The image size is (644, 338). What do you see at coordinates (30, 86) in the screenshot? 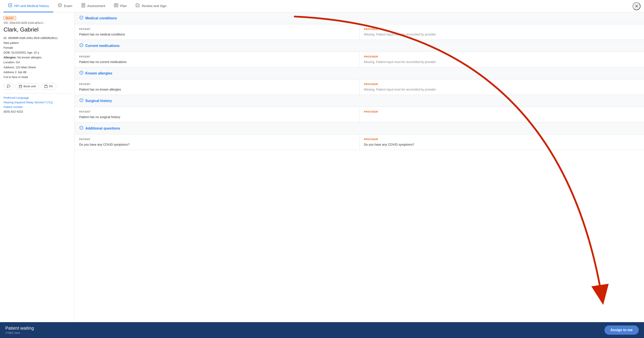
I see `book-visit-label: Book visit` at bounding box center [30, 86].